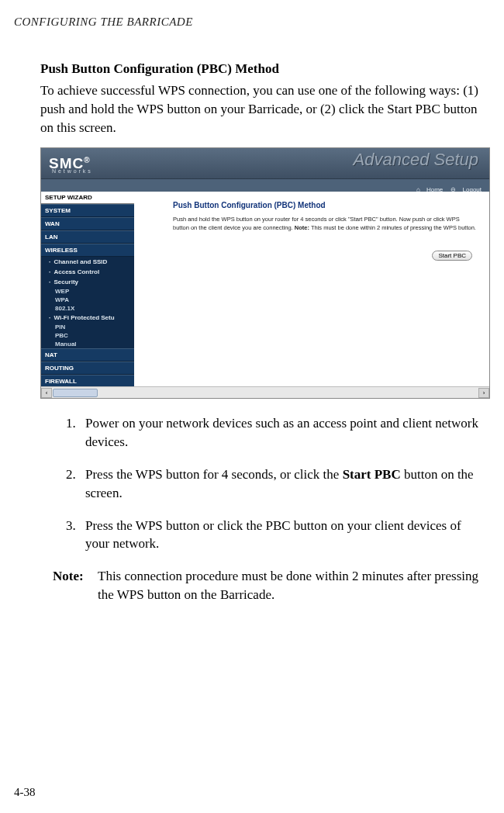  I want to click on note-label: Note:, so click(75, 586).